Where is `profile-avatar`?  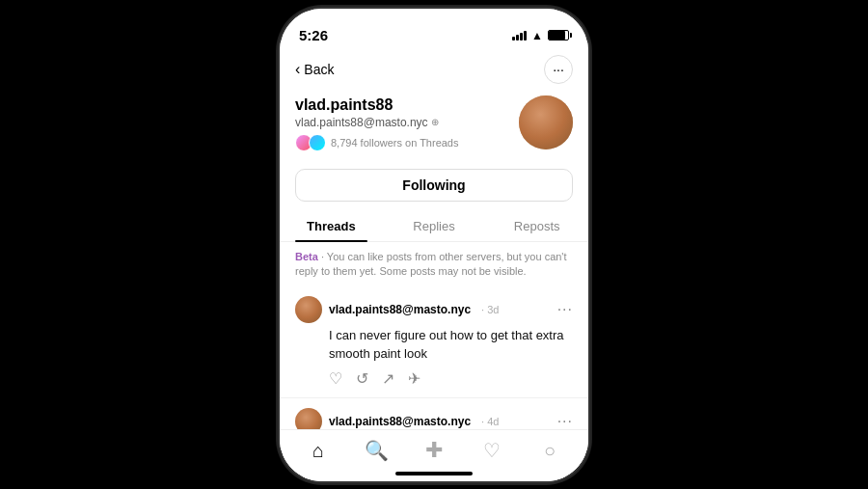
profile-avatar is located at coordinates (546, 122).